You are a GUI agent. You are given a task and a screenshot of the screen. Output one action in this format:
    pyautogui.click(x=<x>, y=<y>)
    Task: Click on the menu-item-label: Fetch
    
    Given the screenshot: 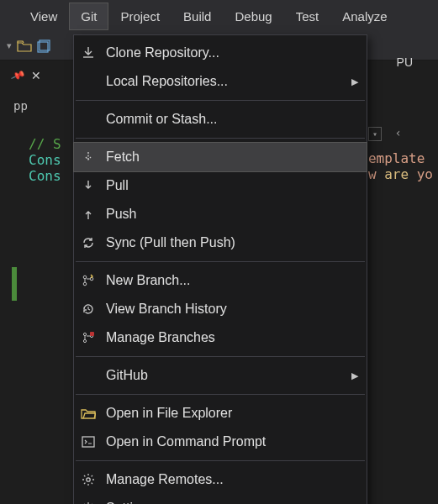 What is the action you would take?
    pyautogui.click(x=232, y=157)
    